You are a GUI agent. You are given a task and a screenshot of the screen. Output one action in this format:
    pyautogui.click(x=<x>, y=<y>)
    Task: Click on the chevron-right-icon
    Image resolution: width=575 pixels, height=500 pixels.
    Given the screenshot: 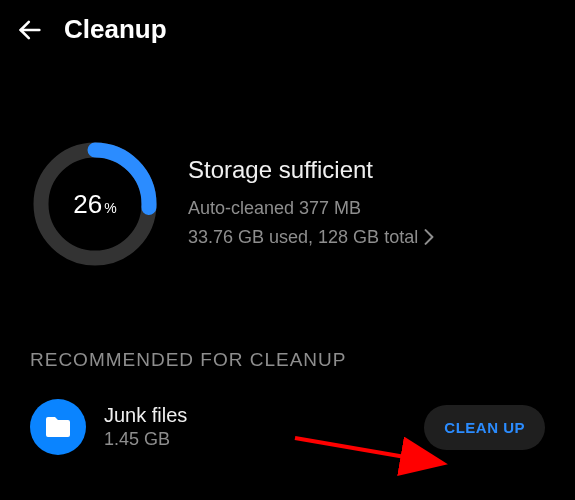 What is the action you would take?
    pyautogui.click(x=429, y=237)
    